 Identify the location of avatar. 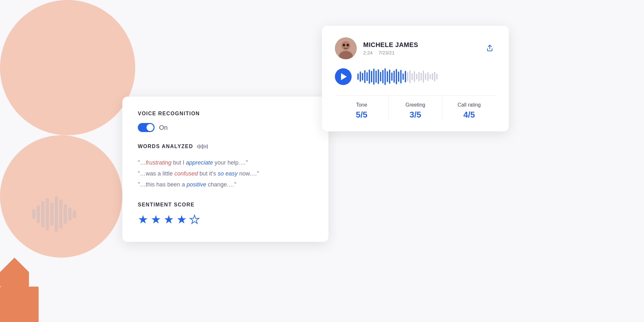
(346, 48).